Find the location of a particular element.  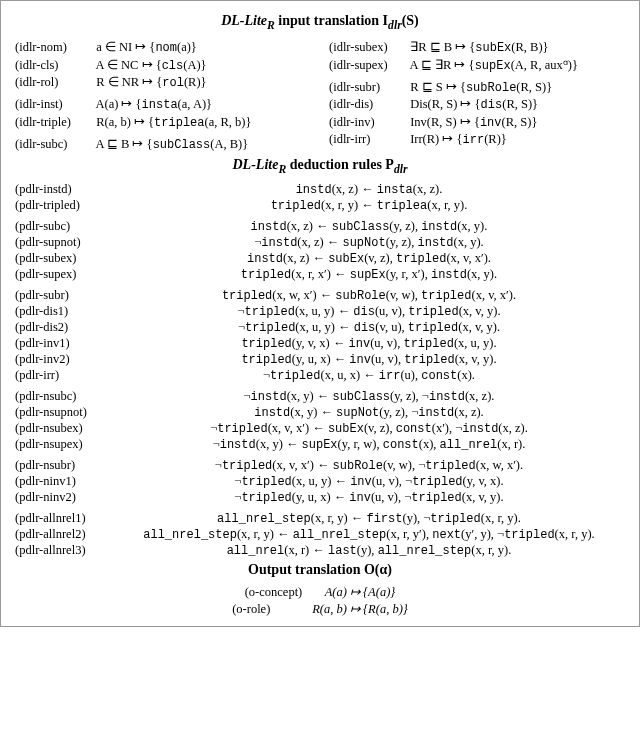

rule-body: R ∈ NR ↦ {rol(R)} is located at coordinates (151, 82).